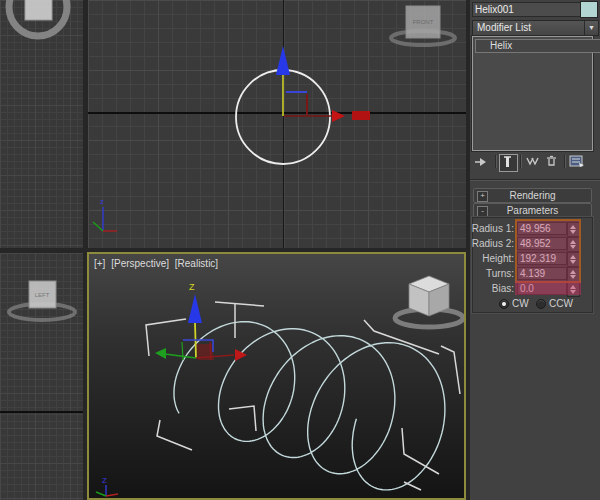 The height and width of the screenshot is (500, 600). I want to click on modifier-list-label: Modifier List, so click(504, 28).